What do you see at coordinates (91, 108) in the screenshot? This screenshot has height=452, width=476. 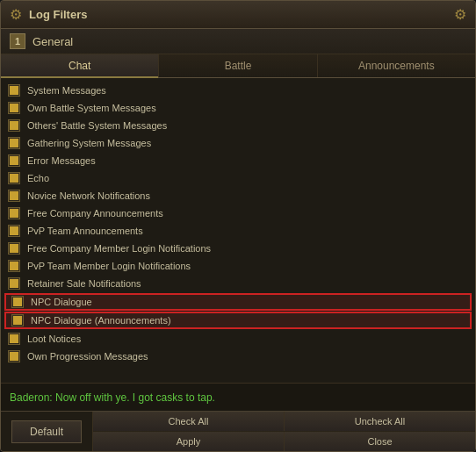 I see `list-item-label: Own Battle System Messages` at bounding box center [91, 108].